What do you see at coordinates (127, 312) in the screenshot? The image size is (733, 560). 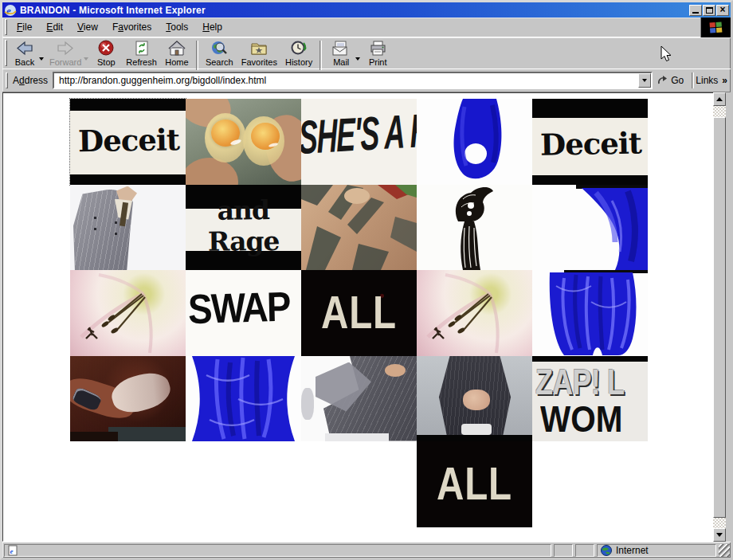 I see `flower-detail` at bounding box center [127, 312].